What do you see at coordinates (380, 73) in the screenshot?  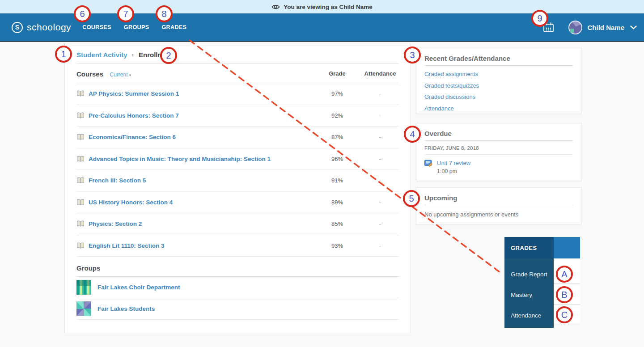 I see `column-header-attendance: Attendance` at bounding box center [380, 73].